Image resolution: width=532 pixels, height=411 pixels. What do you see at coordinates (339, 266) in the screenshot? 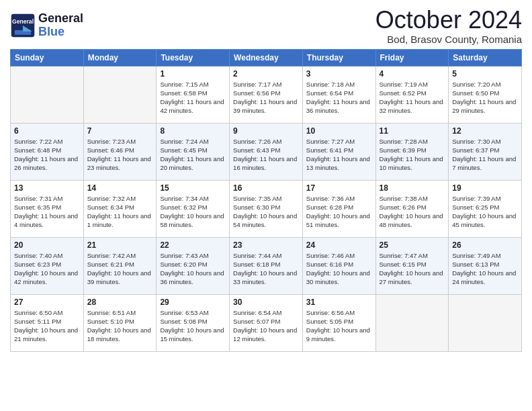
I see `calendar-cell: 24Sunrise: 7:46 AMSunset: 6:16 PMDayligh…` at bounding box center [339, 266].